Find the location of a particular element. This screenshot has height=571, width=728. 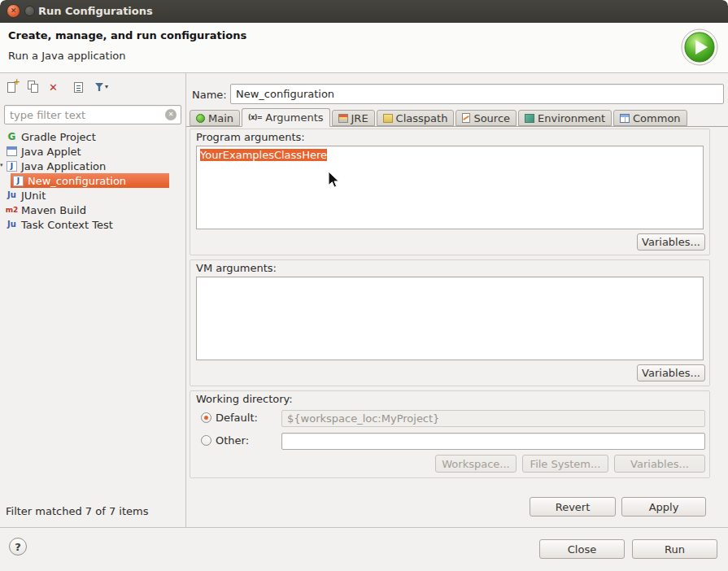

environment-tab-icon is located at coordinates (530, 119).